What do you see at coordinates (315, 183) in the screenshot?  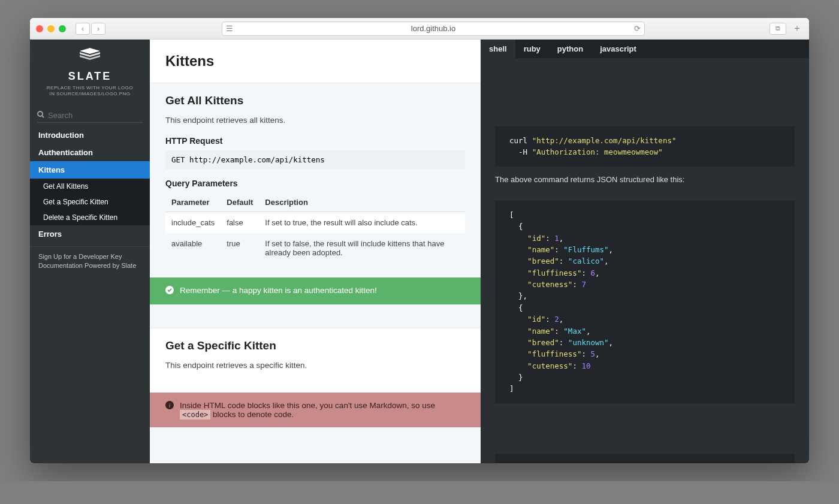 I see `query-params-heading: Query Parameters` at bounding box center [315, 183].